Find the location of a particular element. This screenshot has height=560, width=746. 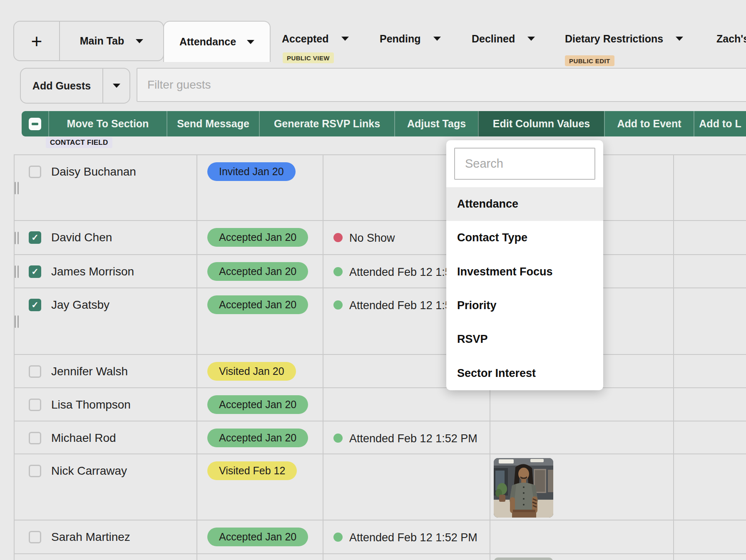

contact-field-label: CONTACT FIELD is located at coordinates (79, 143).